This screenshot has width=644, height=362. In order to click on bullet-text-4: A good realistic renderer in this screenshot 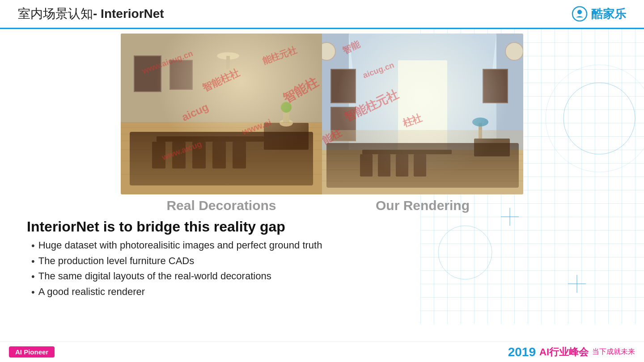, I will do `click(92, 292)`.